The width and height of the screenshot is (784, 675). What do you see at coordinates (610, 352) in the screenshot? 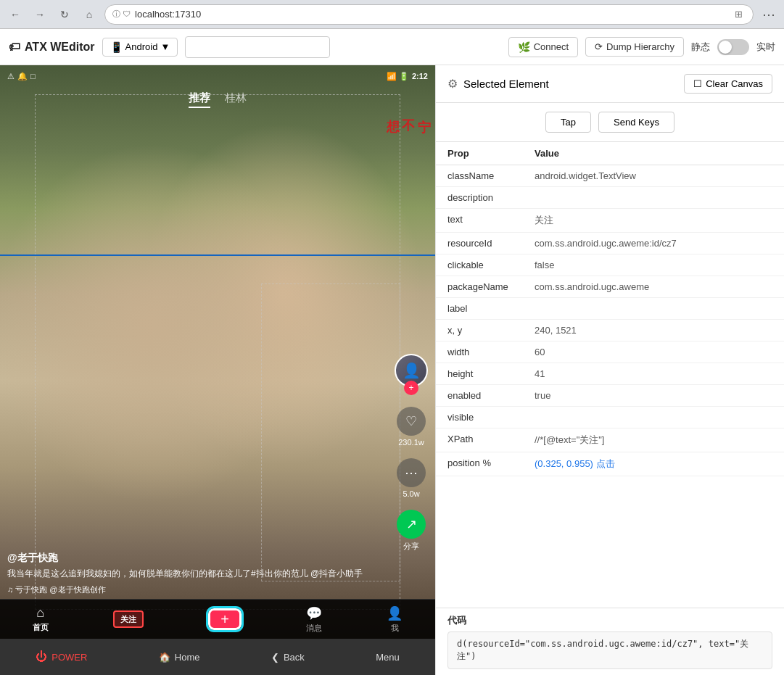
I see `table-row: width60` at bounding box center [610, 352].